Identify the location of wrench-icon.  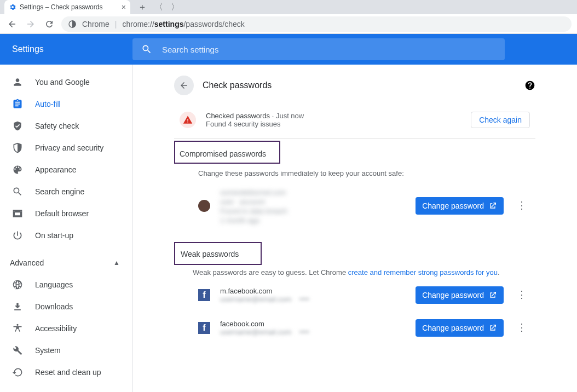
(18, 350).